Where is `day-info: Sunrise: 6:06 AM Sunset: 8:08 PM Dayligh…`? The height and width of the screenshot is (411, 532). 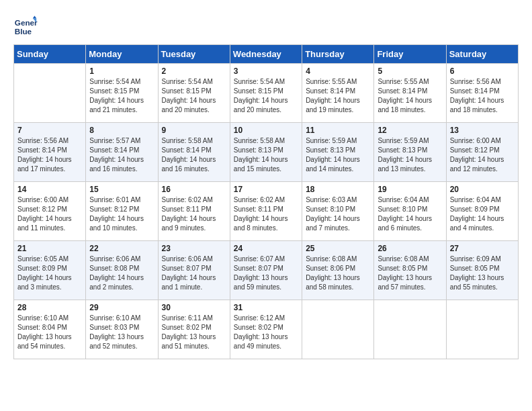 day-info: Sunrise: 6:06 AM Sunset: 8:08 PM Dayligh… is located at coordinates (122, 273).